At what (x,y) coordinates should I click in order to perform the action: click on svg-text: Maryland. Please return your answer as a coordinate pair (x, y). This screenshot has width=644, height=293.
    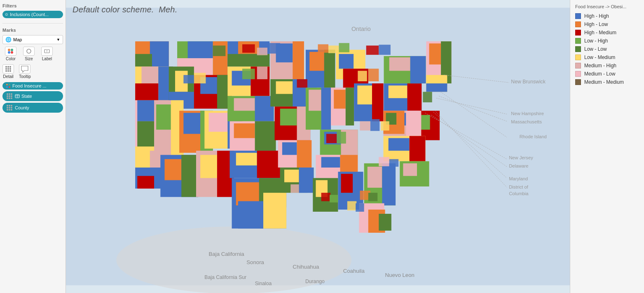
    Looking at the image, I should click on (518, 179).